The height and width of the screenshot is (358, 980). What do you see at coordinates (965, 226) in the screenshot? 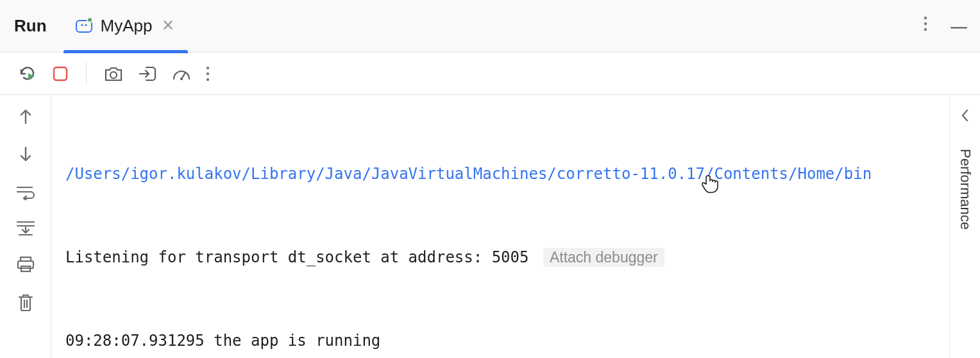
I see `right-strip: Performance` at bounding box center [965, 226].